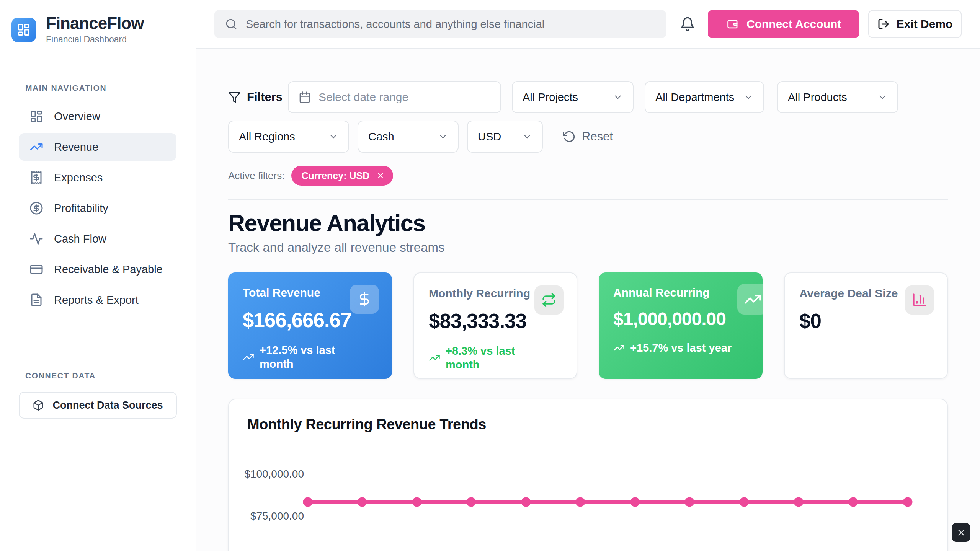 The image size is (980, 551). I want to click on stat-cards: Total Revenue $166,666.67 +12.5% vs last…, so click(588, 326).